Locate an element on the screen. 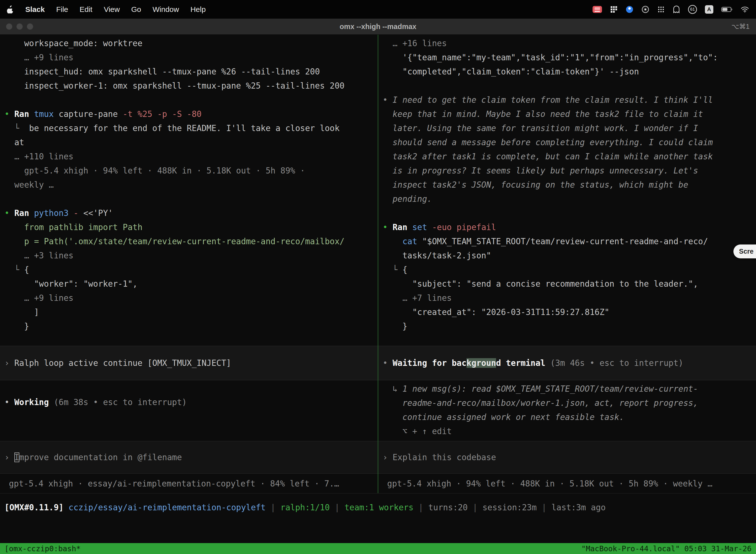 The width and height of the screenshot is (756, 554). terminal-line: … +7 lines is located at coordinates (569, 298).